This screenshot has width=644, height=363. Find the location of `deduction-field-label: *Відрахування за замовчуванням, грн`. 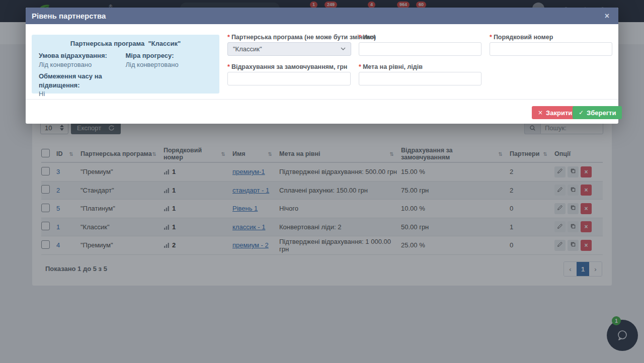

deduction-field-label: *Відрахування за замовчуванням, грн is located at coordinates (287, 67).